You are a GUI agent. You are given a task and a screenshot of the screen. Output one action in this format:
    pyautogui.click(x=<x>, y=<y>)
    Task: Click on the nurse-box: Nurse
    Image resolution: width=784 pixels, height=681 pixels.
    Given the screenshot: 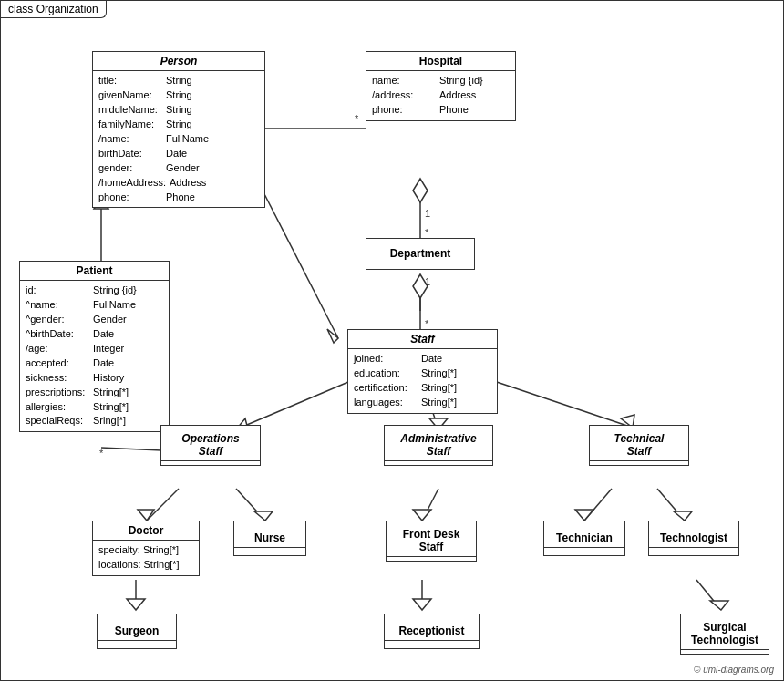 What is the action you would take?
    pyautogui.click(x=270, y=538)
    